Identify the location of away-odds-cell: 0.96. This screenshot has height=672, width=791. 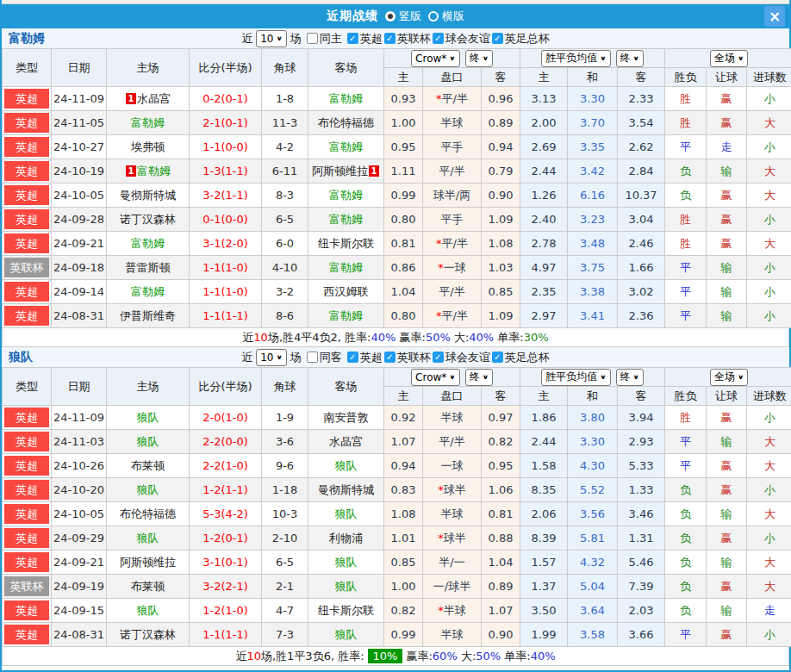
(501, 99).